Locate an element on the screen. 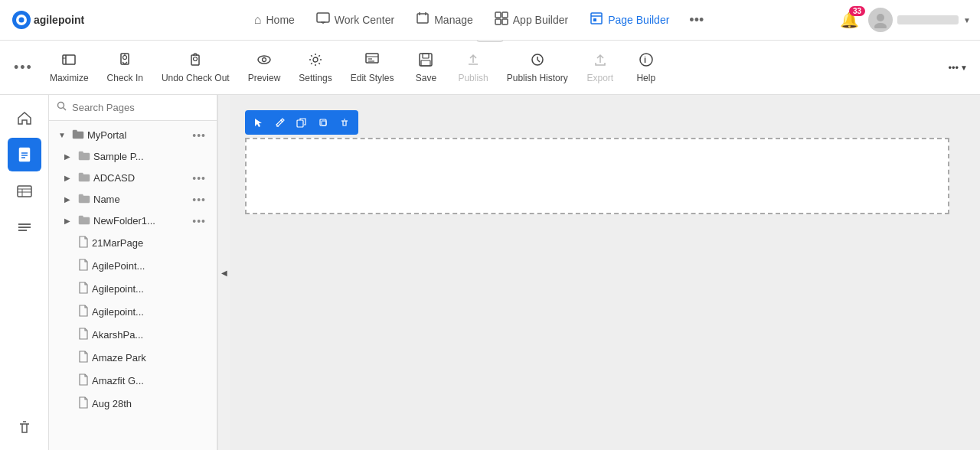  tree-more-newfolder1: ••• is located at coordinates (199, 221).